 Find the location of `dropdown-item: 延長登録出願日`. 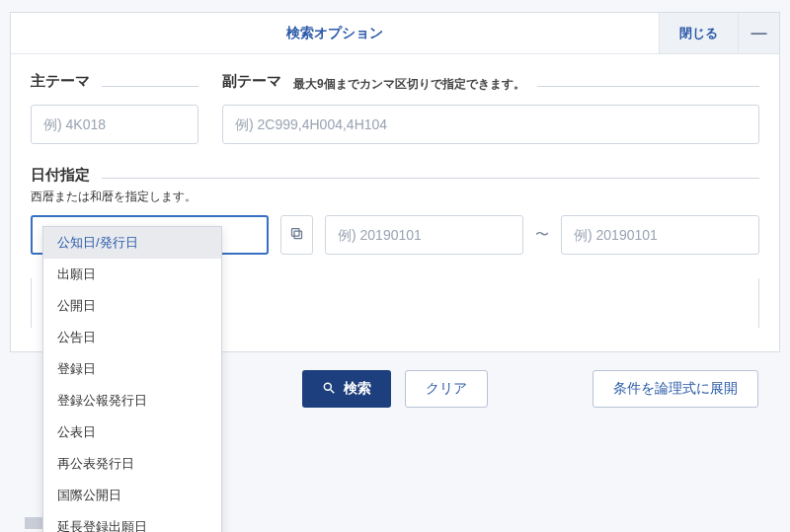

dropdown-item: 延長登録出願日 is located at coordinates (132, 521).